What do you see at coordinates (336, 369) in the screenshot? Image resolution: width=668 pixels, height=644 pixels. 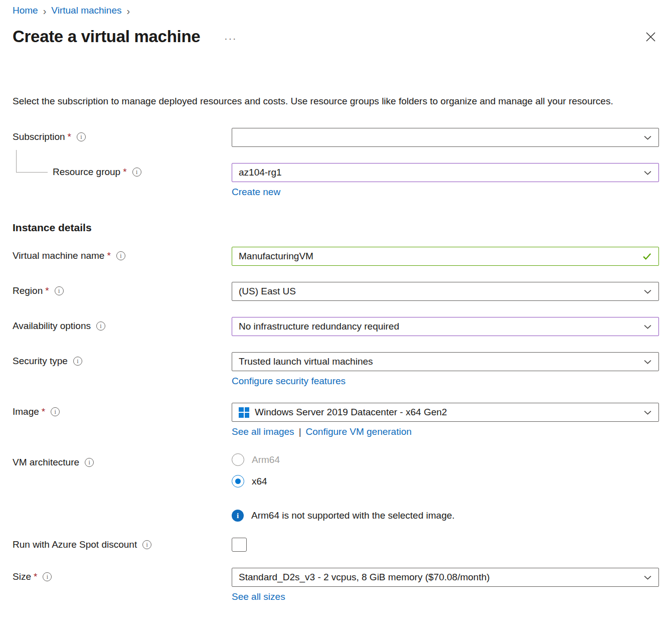 I see `security-type-row: Security type Trusted launch virtual mac…` at bounding box center [336, 369].